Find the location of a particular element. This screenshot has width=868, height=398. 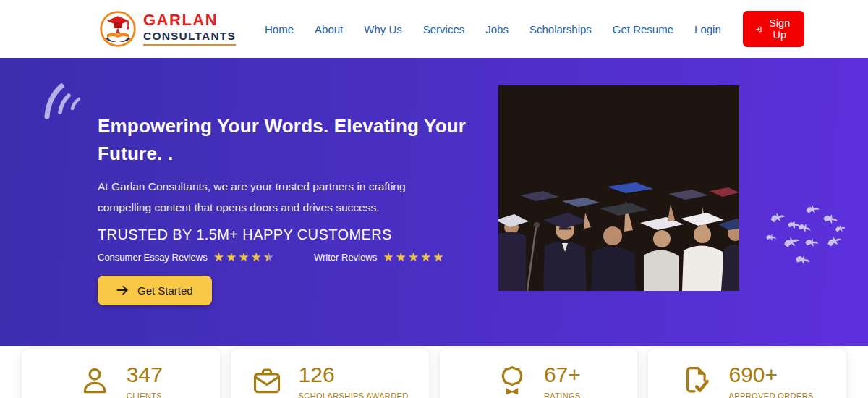

star-rating: ★★★★★★ is located at coordinates (244, 258).